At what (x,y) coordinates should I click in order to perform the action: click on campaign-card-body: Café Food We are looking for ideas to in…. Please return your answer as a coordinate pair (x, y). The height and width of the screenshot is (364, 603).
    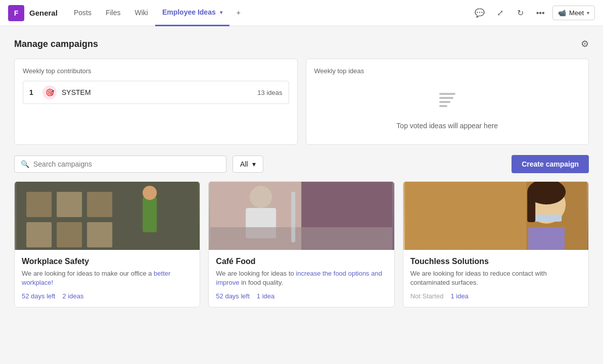
    Looking at the image, I should click on (301, 279).